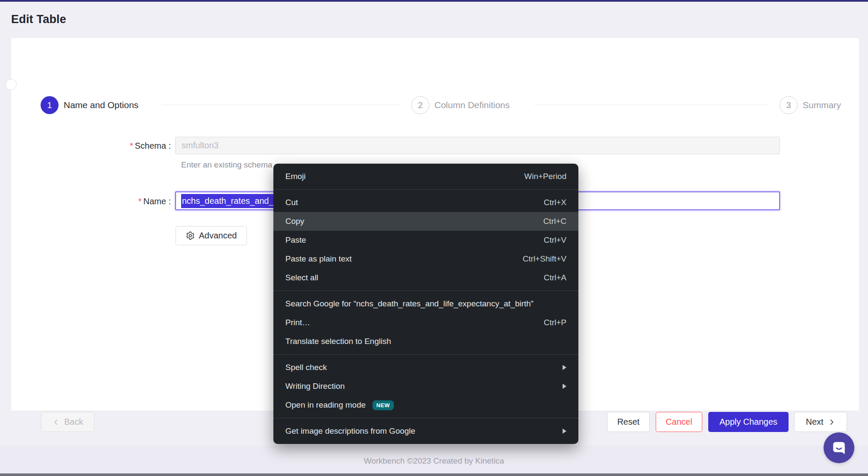 This screenshot has width=868, height=476. I want to click on step-2-circle: 2, so click(420, 105).